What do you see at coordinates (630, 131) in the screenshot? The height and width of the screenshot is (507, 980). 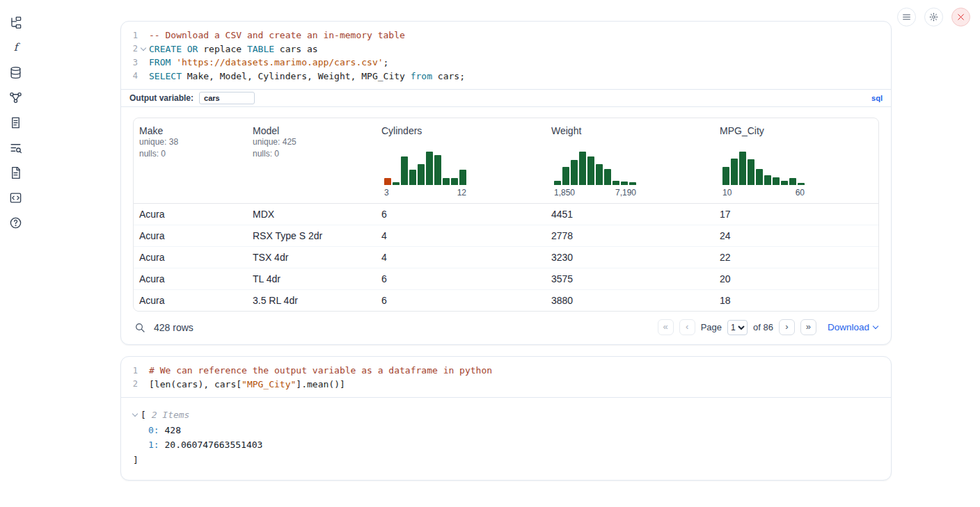 I see `column-name: Weight` at bounding box center [630, 131].